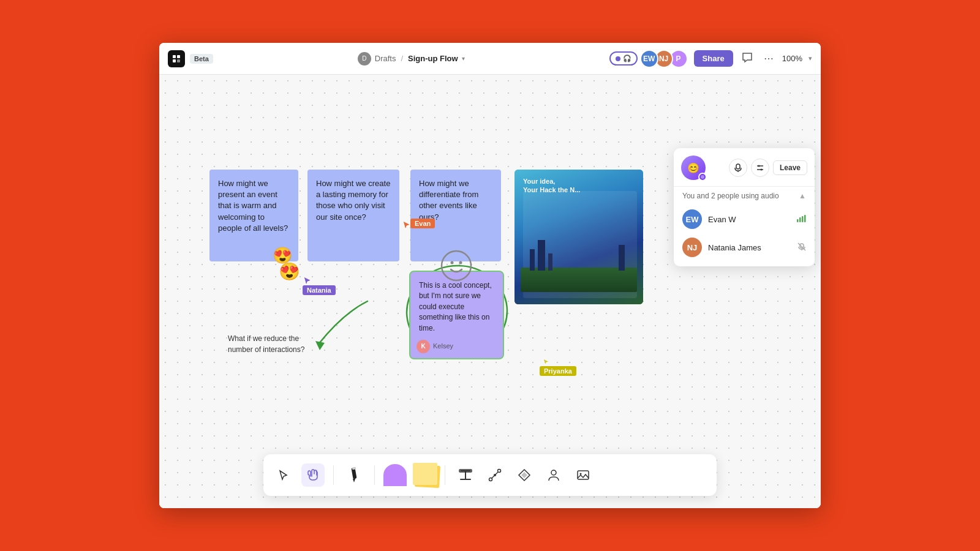 Image resolution: width=980 pixels, height=551 pixels. I want to click on image-tool, so click(583, 475).